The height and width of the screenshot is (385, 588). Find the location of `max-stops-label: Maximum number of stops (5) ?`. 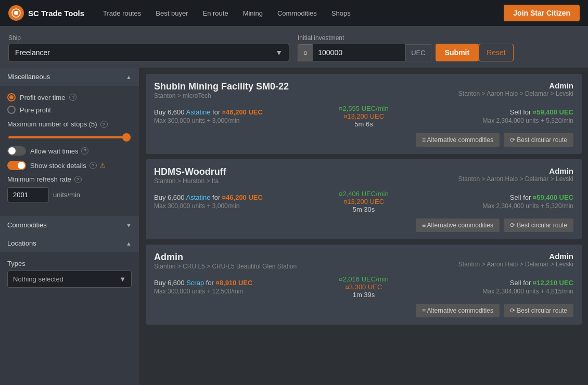

max-stops-label: Maximum number of stops (5) ? is located at coordinates (70, 124).